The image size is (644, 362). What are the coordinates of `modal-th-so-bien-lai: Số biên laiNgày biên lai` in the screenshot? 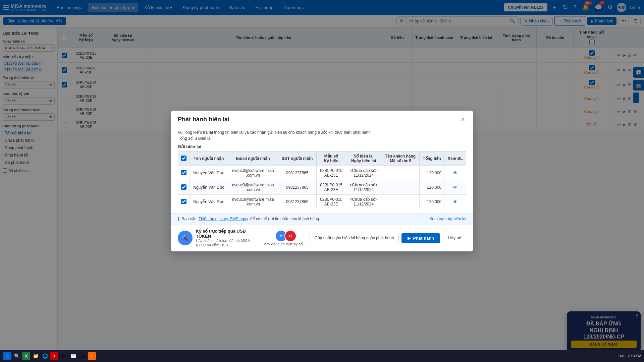 It's located at (364, 159).